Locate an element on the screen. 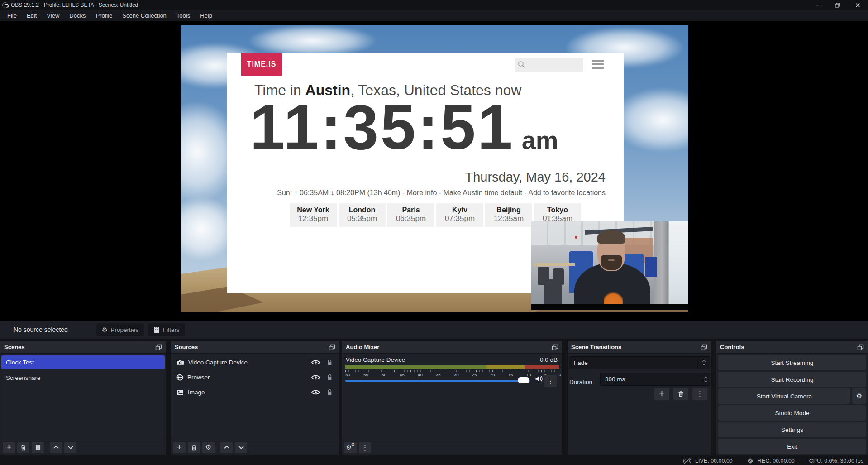  search-icon is located at coordinates (521, 64).